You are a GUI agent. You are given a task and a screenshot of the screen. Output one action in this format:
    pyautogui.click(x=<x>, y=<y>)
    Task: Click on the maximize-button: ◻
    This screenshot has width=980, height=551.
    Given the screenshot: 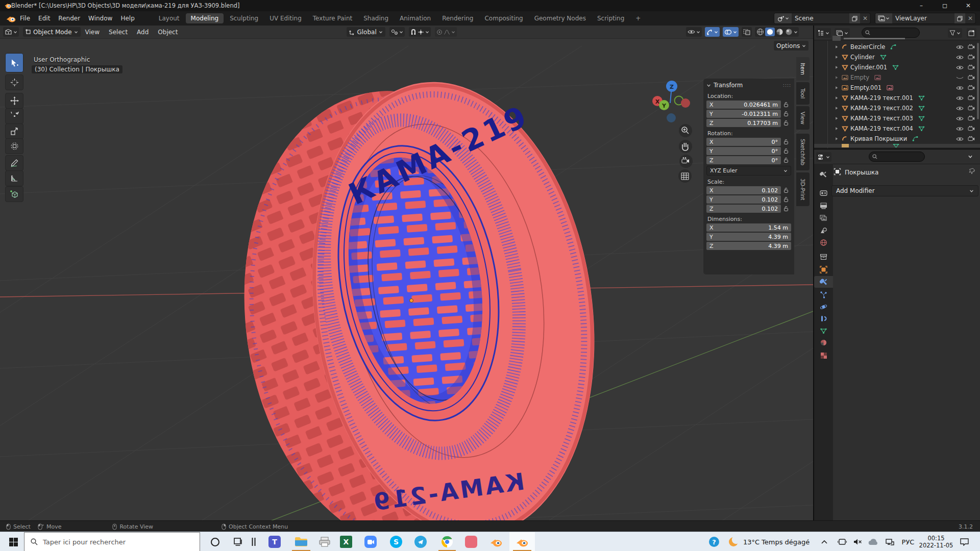 What is the action you would take?
    pyautogui.click(x=945, y=6)
    